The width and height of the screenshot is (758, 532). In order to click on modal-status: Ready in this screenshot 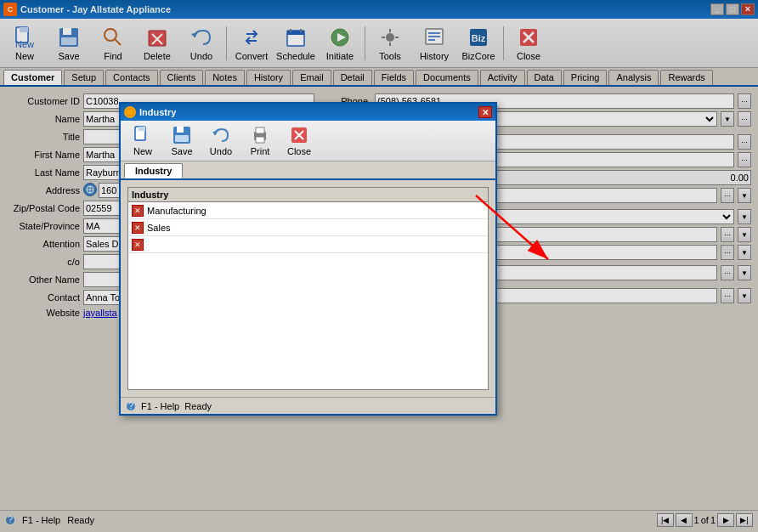, I will do `click(198, 406)`.